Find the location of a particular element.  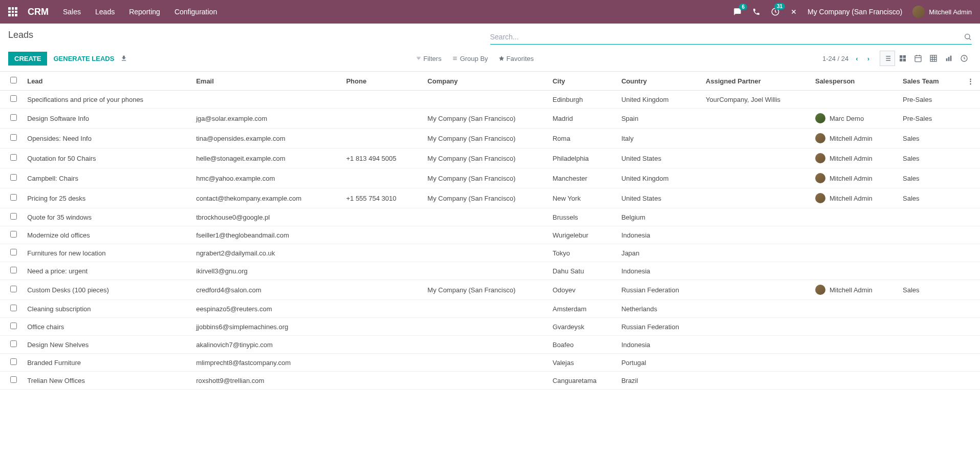

cell-salesperson is located at coordinates (855, 345).